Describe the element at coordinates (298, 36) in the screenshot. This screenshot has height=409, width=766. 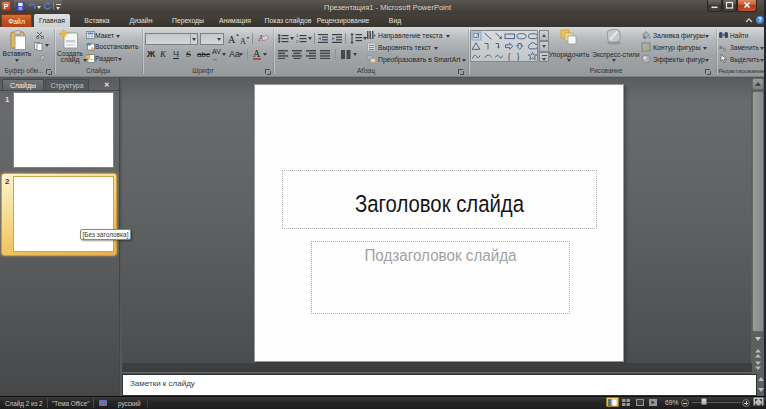
I see `svg-text: 1` at that location.